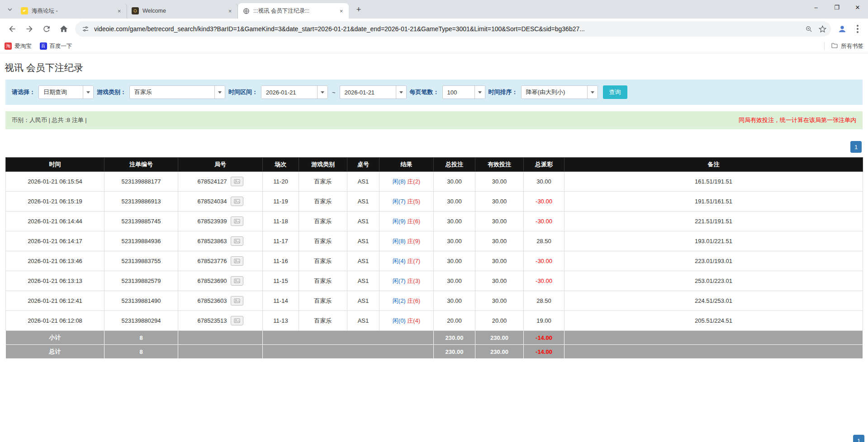 The height and width of the screenshot is (442, 868). Describe the element at coordinates (413, 261) in the screenshot. I see `result-banker: 庄(7)` at that location.